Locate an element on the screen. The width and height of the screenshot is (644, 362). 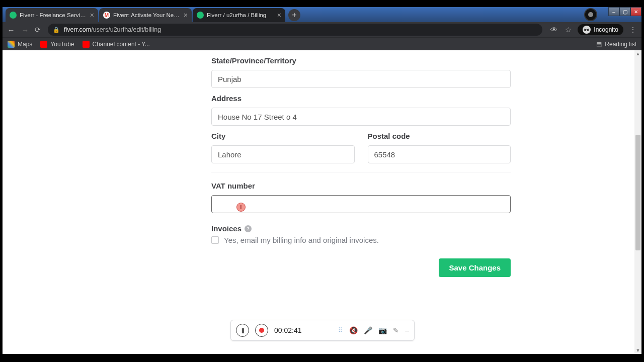
address-bar: 🔒 fiverr.com/users/u2urfha/edit/billing is located at coordinates (295, 30).